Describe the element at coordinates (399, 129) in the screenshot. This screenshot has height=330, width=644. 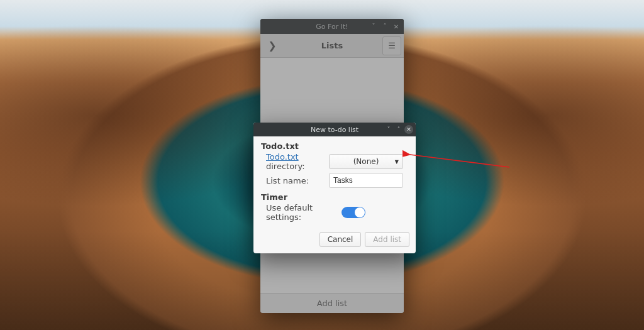
I see `dialog-maximize-icon: ˆ` at that location.